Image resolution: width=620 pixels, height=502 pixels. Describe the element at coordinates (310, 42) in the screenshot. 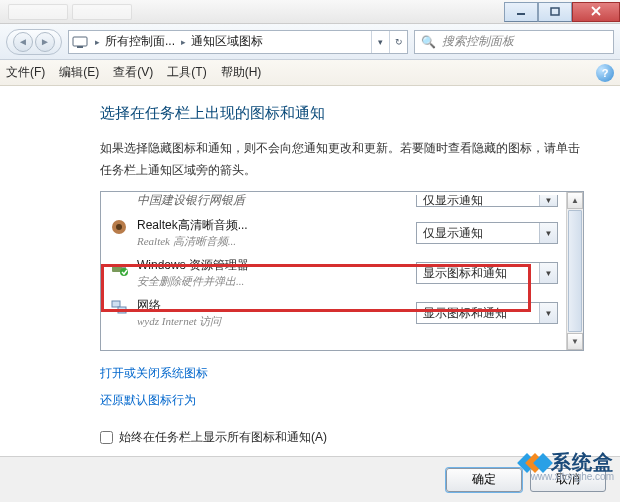

I see `navigation-bar: ◄ ► ▸ 所有控制面... ▸ 通知区域图标 ▾ ↻ 🔍 搜索控制面板` at that location.